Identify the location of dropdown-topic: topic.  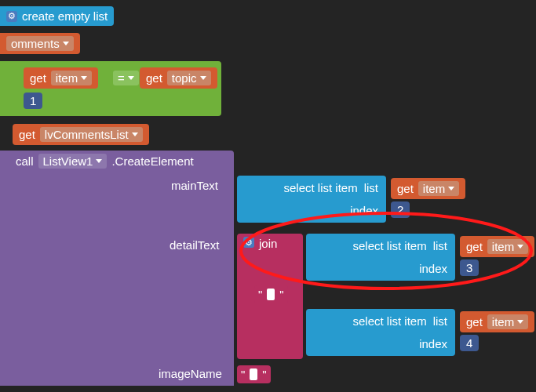
(189, 78).